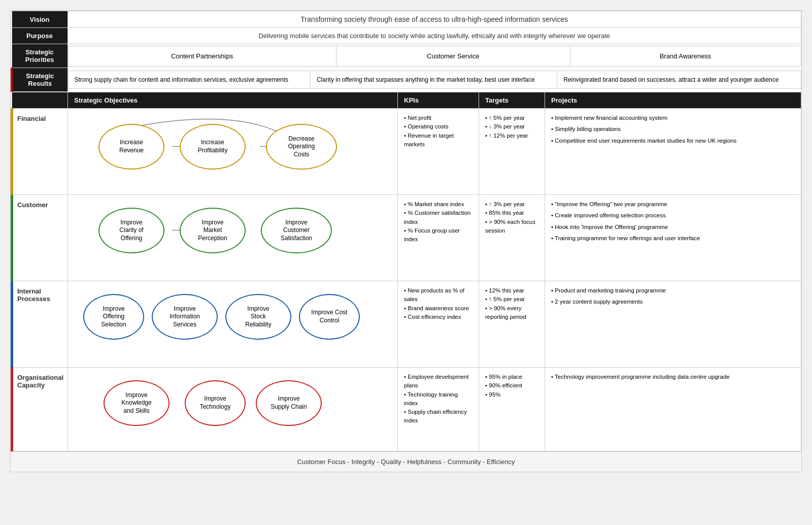 This screenshot has height=525, width=812. Describe the element at coordinates (202, 56) in the screenshot. I see `priority-1: Content Partnerships` at that location.